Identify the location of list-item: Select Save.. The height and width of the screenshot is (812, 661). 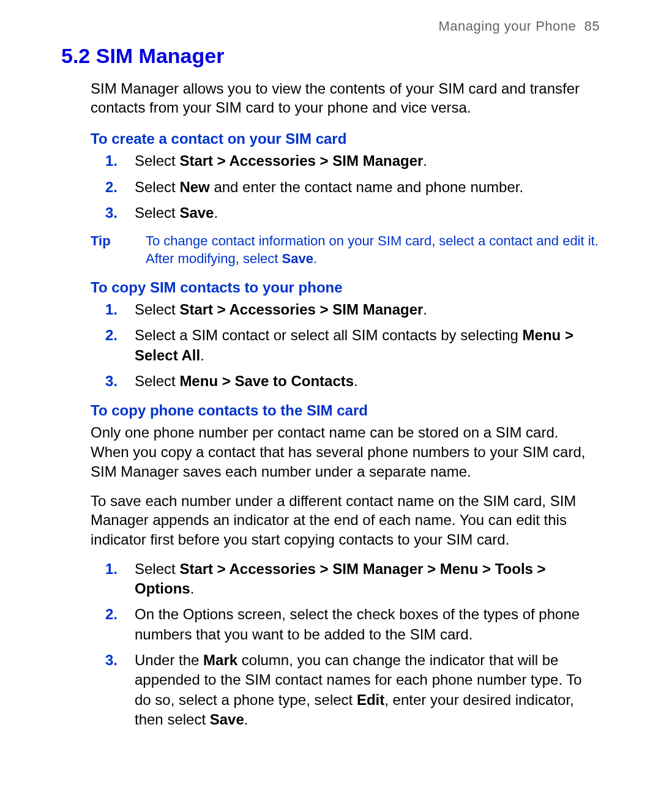
(365, 213).